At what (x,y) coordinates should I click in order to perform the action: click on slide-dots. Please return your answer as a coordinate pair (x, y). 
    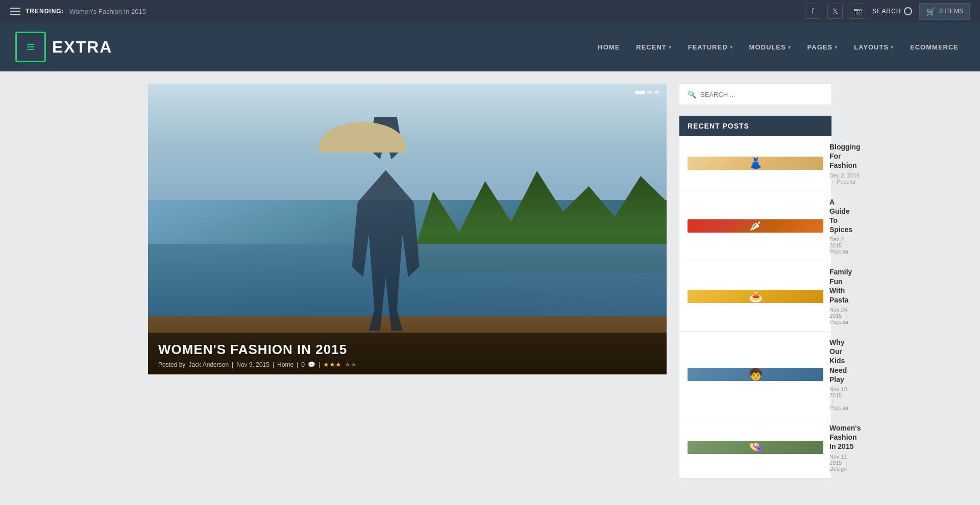
    Looking at the image, I should click on (647, 92).